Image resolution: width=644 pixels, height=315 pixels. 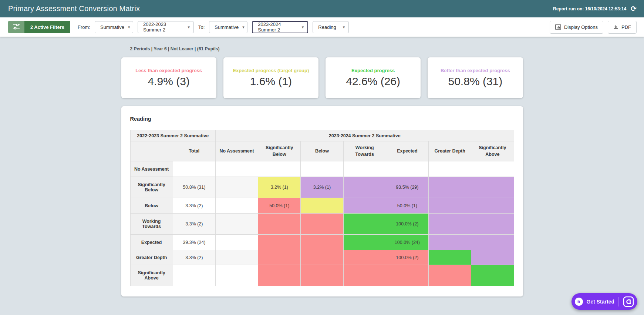 What do you see at coordinates (169, 81) in the screenshot?
I see `summary-card-value: 4.9% (3)` at bounding box center [169, 81].